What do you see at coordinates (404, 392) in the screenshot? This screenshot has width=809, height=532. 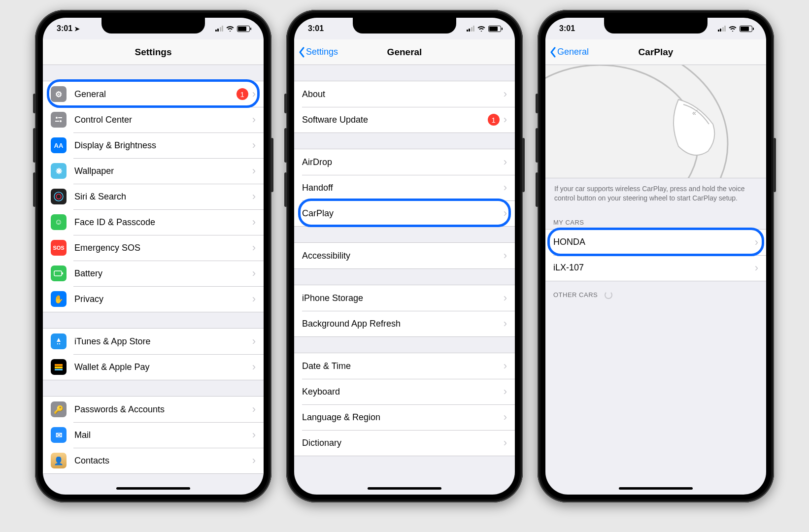 I see `general-row-keyboard: Keyboard ›` at bounding box center [404, 392].